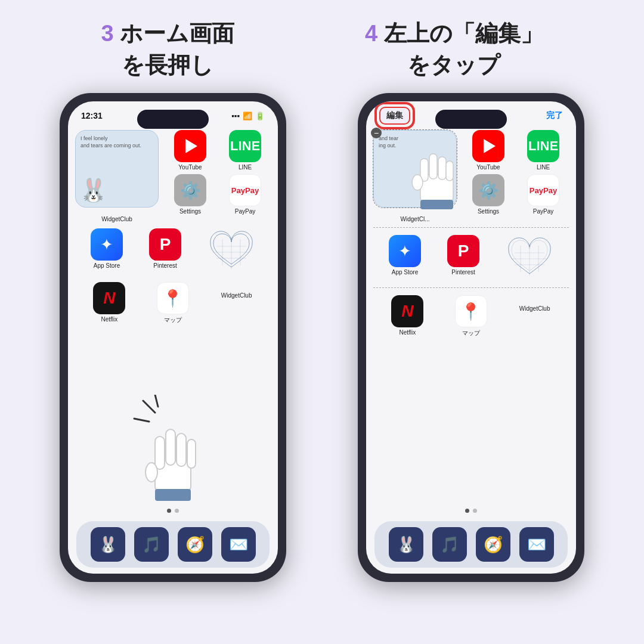 The width and height of the screenshot is (644, 644). Describe the element at coordinates (488, 211) in the screenshot. I see `settings-label-2: Settings` at that location.